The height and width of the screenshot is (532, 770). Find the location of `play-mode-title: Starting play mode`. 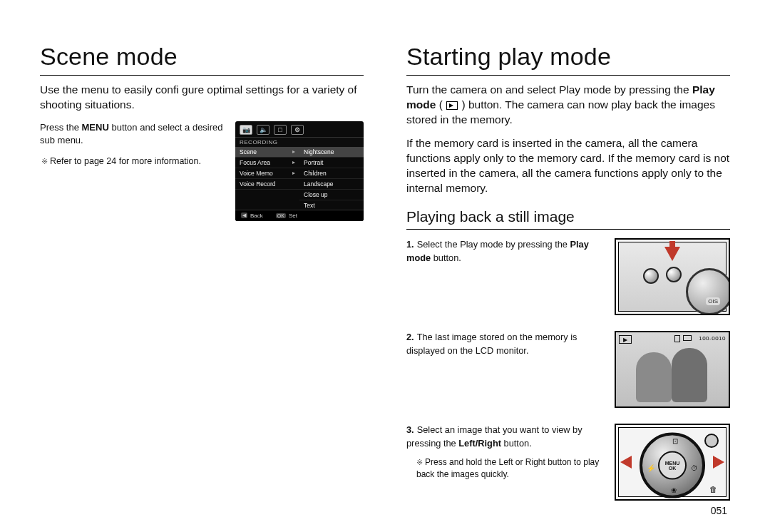

play-mode-title: Starting play mode is located at coordinates (568, 59).